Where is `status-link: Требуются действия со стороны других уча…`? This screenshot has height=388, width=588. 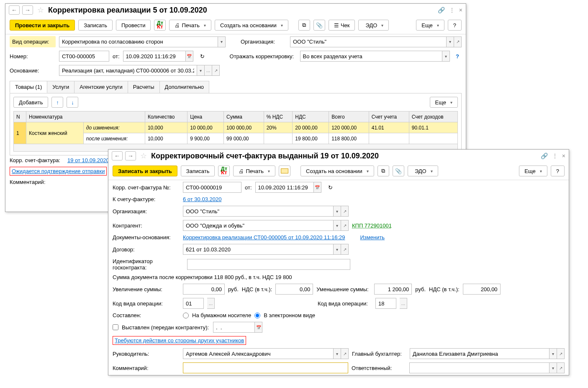 status-link: Требуются действия со стороны других уча… is located at coordinates (179, 340).